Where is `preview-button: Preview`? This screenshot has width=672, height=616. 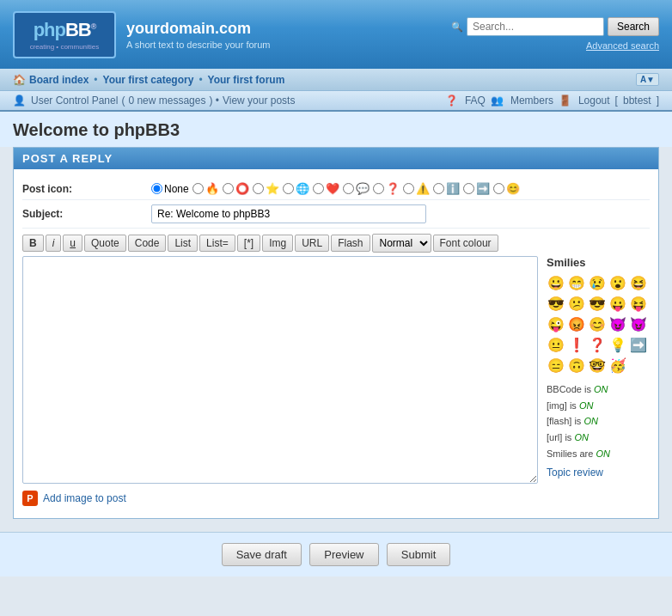
preview-button: Preview is located at coordinates (344, 555).